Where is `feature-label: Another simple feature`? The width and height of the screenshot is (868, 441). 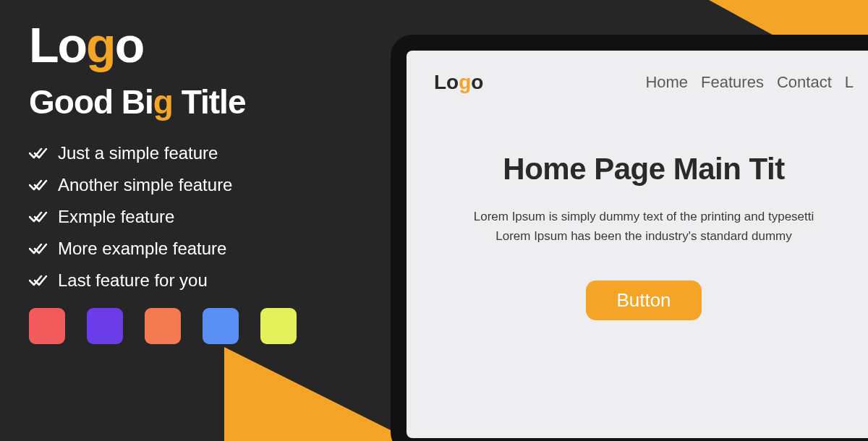
feature-label: Another simple feature is located at coordinates (145, 185).